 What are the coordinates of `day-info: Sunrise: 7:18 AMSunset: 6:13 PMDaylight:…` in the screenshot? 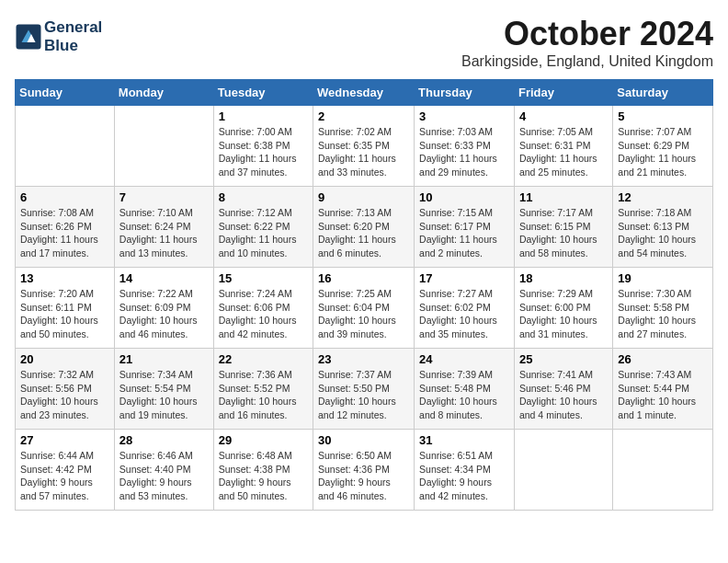 It's located at (663, 234).